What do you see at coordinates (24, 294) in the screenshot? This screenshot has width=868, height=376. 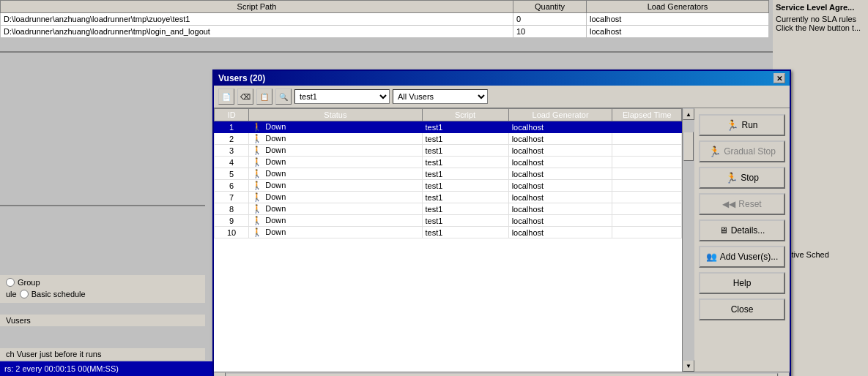 I see `basic-schedule-radio` at bounding box center [24, 294].